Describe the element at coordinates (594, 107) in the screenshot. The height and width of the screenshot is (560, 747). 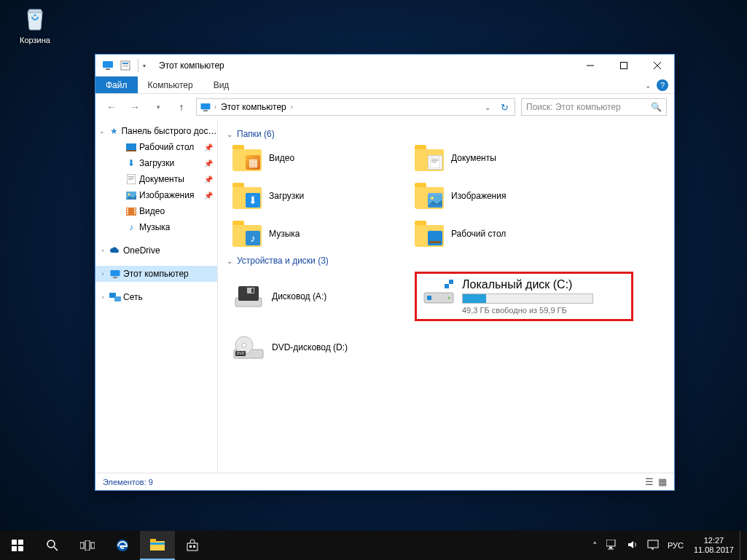
I see `search-input: Поиск: Этот компьютер 🔍` at that location.